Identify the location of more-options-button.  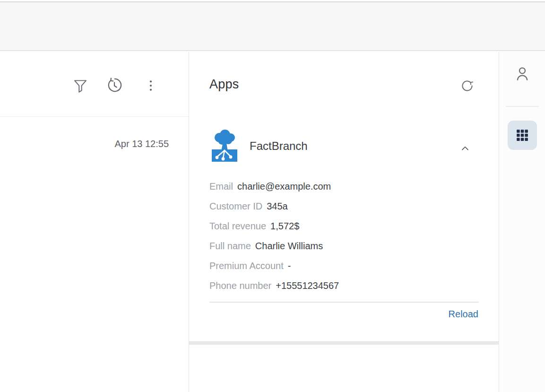
(151, 86).